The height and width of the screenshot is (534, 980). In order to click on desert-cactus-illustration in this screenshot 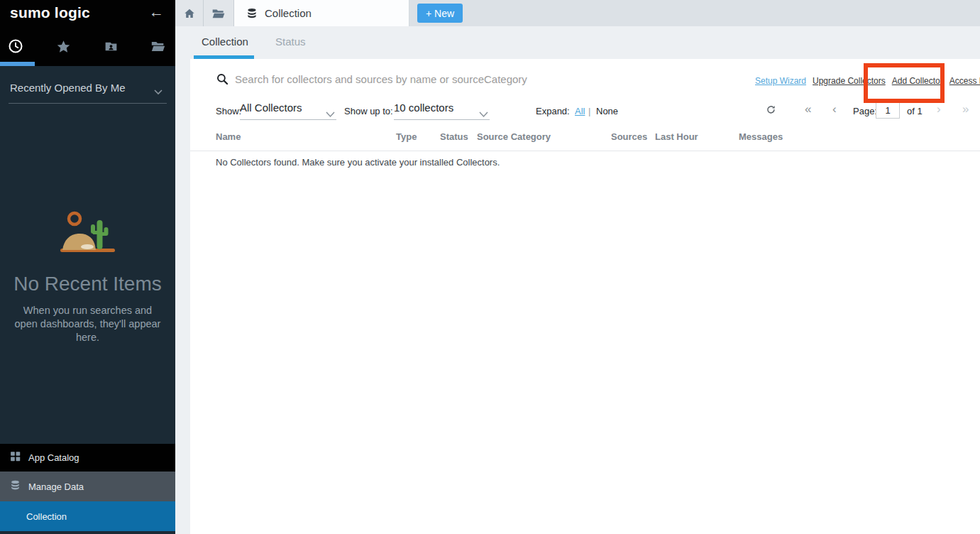, I will do `click(88, 231)`.